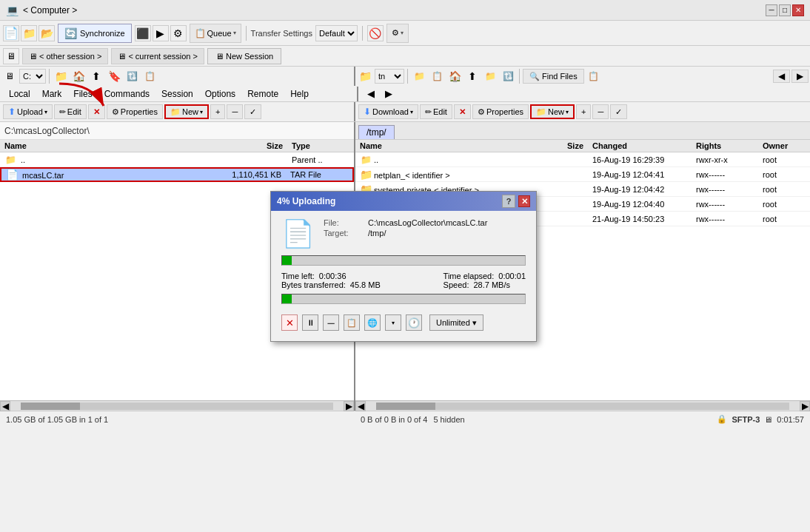 The width and height of the screenshot is (810, 532). Describe the element at coordinates (47, 33) in the screenshot. I see `toolbar-icon-3: 📂` at that location.